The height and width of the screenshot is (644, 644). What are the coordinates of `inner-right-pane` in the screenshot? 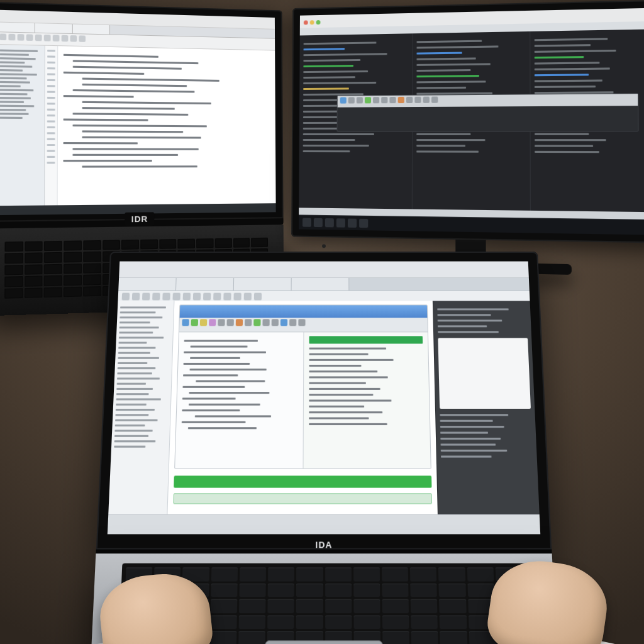 It's located at (367, 400).